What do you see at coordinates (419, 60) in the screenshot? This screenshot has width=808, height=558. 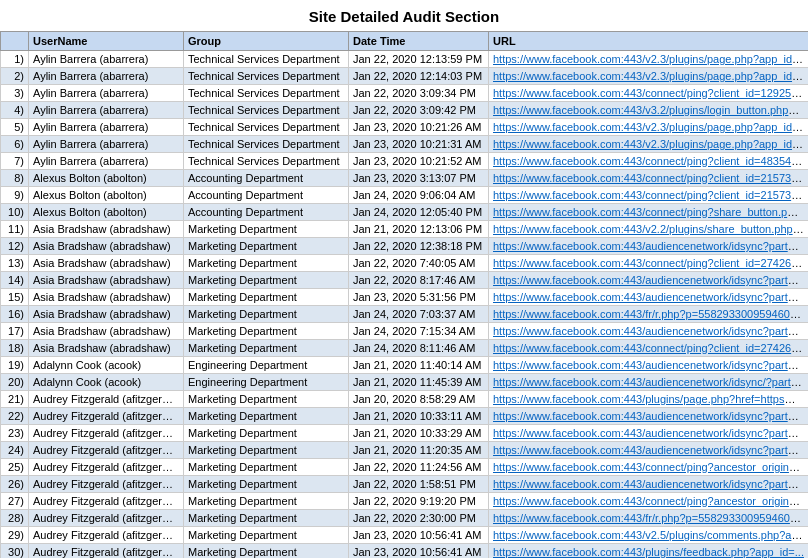 I see `row-datetime: Jan 22, 2020 12:13:59 PM` at bounding box center [419, 60].